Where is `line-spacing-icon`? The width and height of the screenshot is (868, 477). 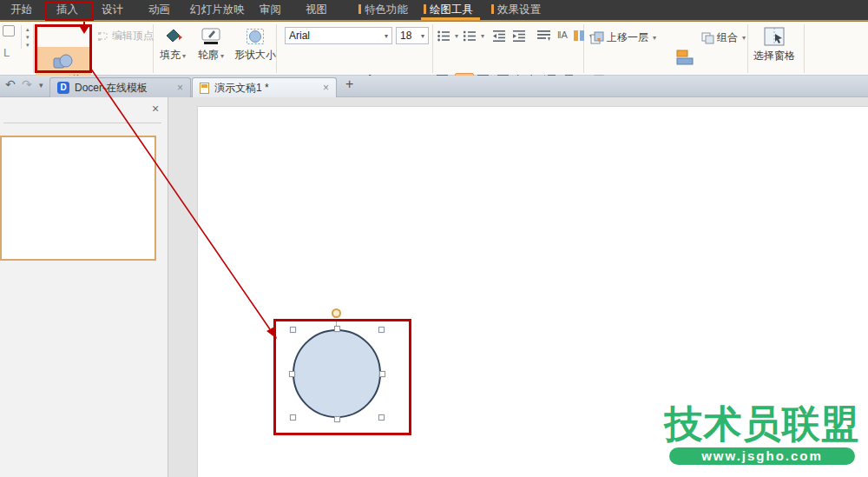
line-spacing-icon is located at coordinates (544, 36).